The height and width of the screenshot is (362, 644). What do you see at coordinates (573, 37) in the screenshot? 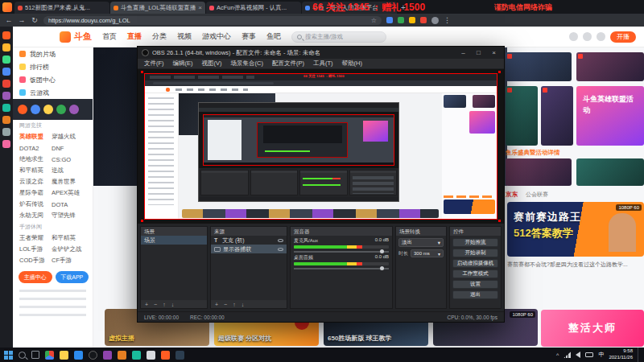
I see `nav-icon-message` at bounding box center [573, 37].